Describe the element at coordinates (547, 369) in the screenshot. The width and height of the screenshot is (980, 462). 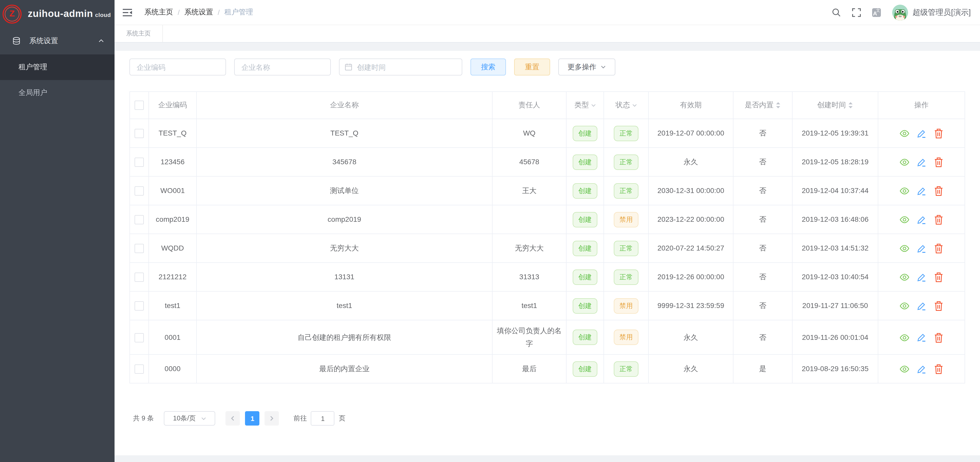
I see `table-row: 0000最后的内置企业最后创建正常永久是2019-08-29 16:50:35` at that location.